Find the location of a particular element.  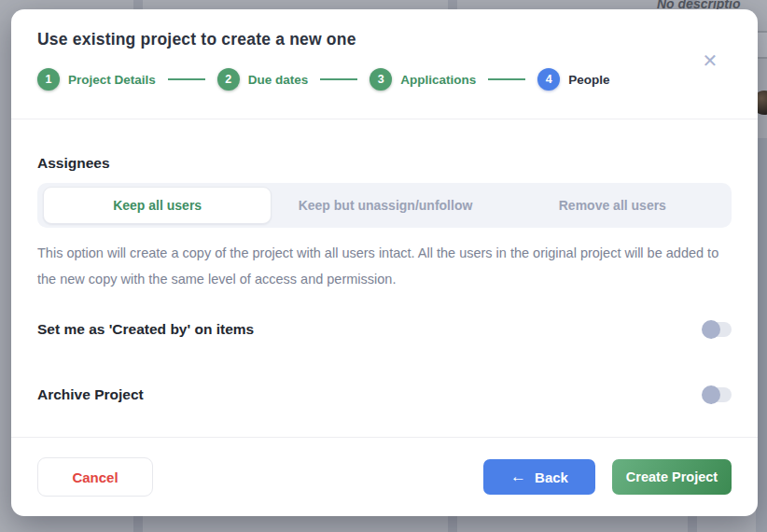

step-label: Project Details is located at coordinates (112, 80).